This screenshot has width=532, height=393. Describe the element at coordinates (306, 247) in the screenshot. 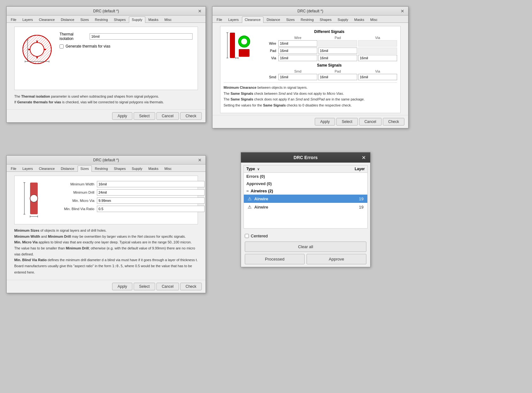

I see `drc-bottom-buttons: Clear all` at that location.